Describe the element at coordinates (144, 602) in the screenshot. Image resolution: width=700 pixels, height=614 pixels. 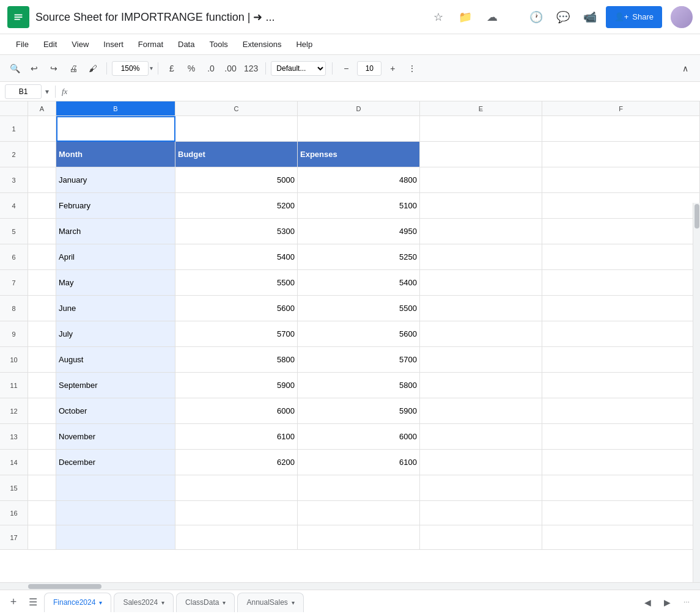
I see `sheet-tab-sales2024: Sales2024▾` at that location.